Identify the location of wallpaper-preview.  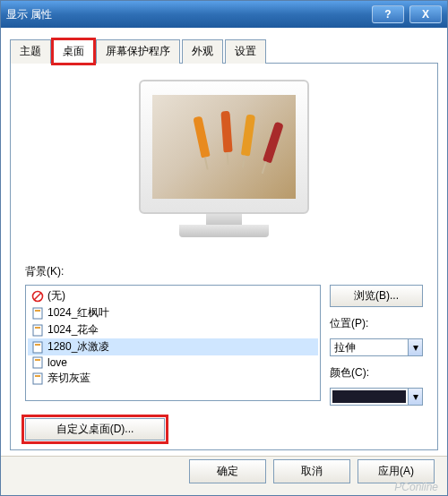
(224, 147).